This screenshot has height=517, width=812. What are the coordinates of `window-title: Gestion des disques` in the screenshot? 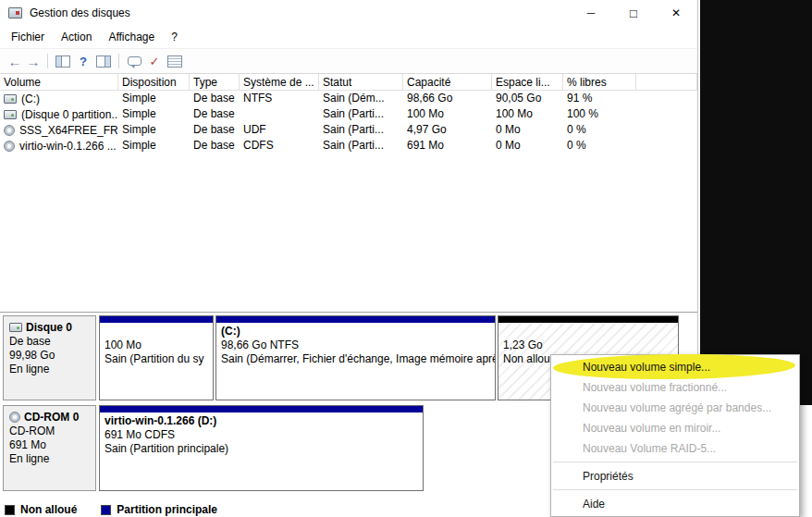 It's located at (80, 13).